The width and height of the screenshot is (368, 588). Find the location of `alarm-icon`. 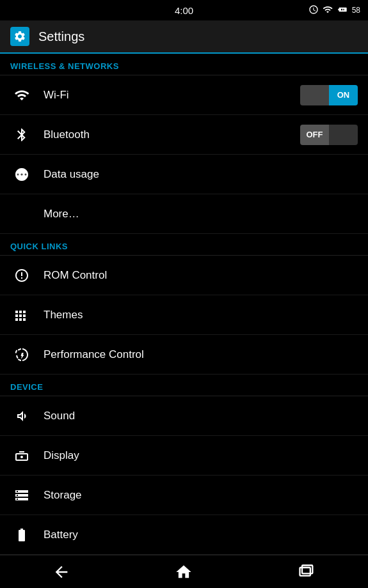

alarm-icon is located at coordinates (314, 10).